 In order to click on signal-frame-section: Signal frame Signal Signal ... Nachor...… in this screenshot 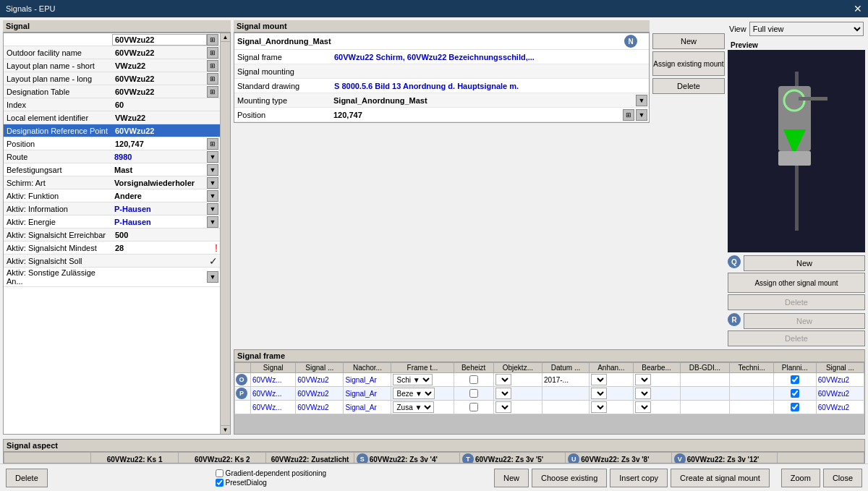, I will do `click(550, 392)`.